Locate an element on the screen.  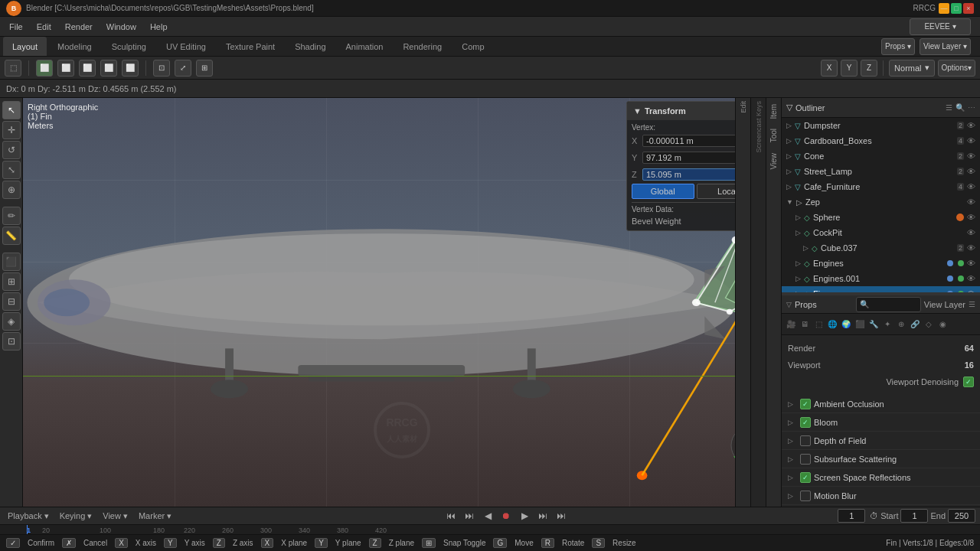
outliner-item-fin: ▷ ◇ Fin 👁 is located at coordinates (880, 290).